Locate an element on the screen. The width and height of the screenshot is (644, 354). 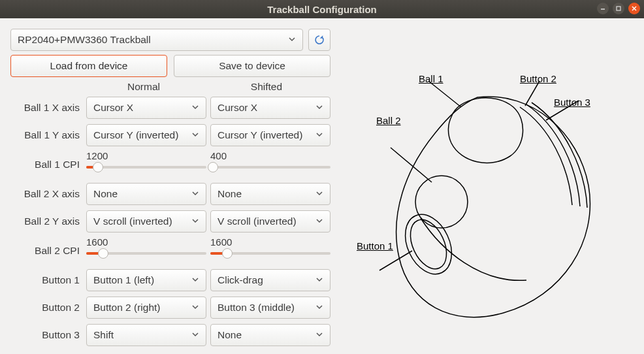
ball1-x-normal-select: Cursor X is located at coordinates (146, 108).